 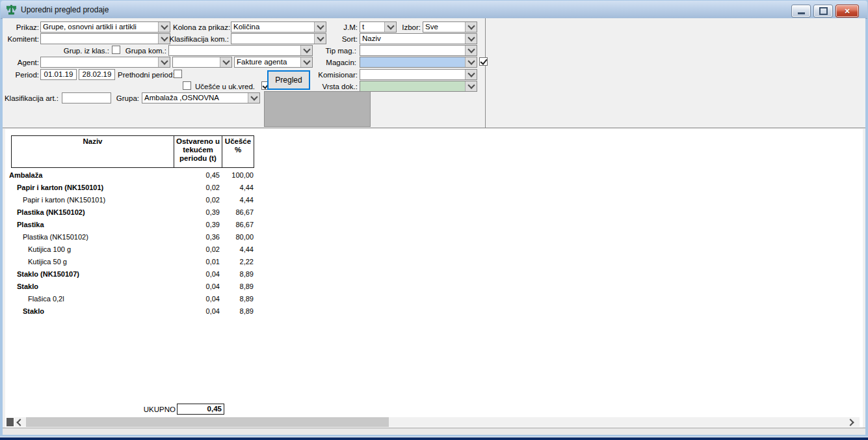 I want to click on chevron-left-icon, so click(x=20, y=422).